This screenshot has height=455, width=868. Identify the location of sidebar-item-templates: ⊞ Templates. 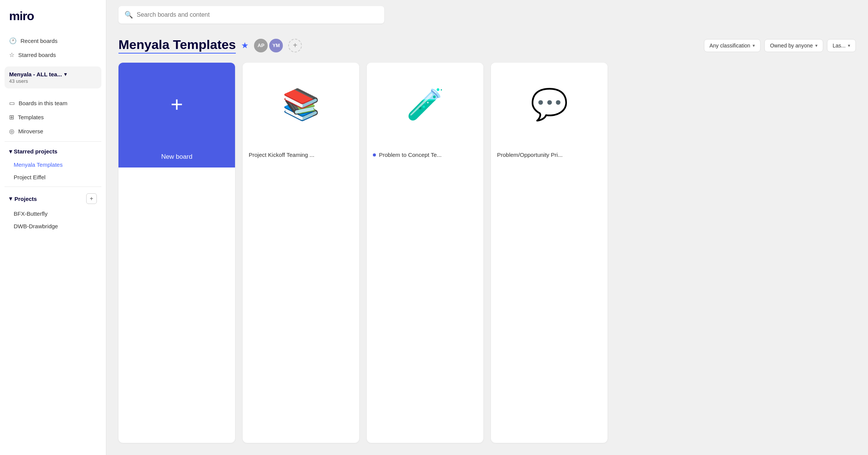
(53, 117).